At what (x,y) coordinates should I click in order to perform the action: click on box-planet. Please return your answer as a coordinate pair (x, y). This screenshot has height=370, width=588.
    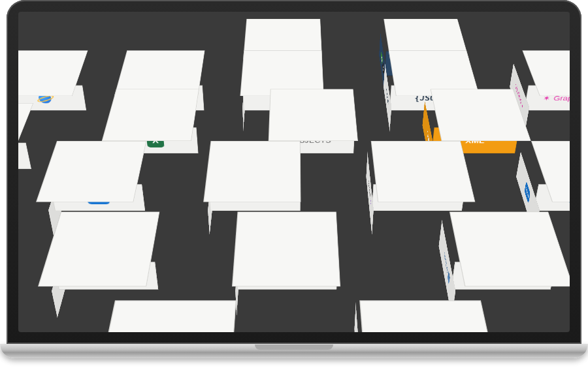
    Looking at the image, I should click on (55, 99).